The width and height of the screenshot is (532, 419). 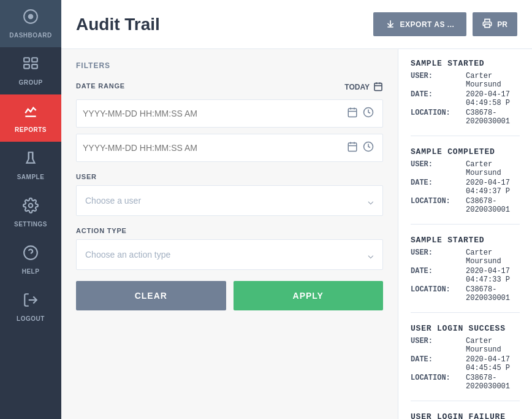 What do you see at coordinates (428, 25) in the screenshot?
I see `export-button-label: EXPORT AS ...` at bounding box center [428, 25].